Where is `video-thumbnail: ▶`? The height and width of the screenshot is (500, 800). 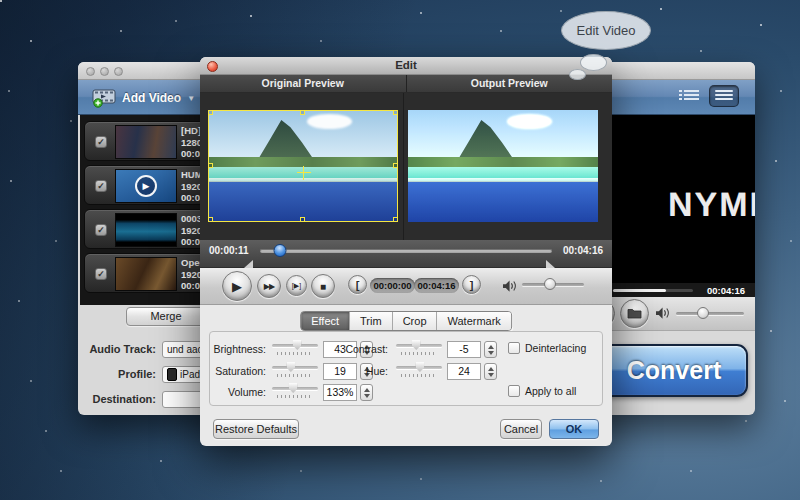
video-thumbnail: ▶ is located at coordinates (146, 186).